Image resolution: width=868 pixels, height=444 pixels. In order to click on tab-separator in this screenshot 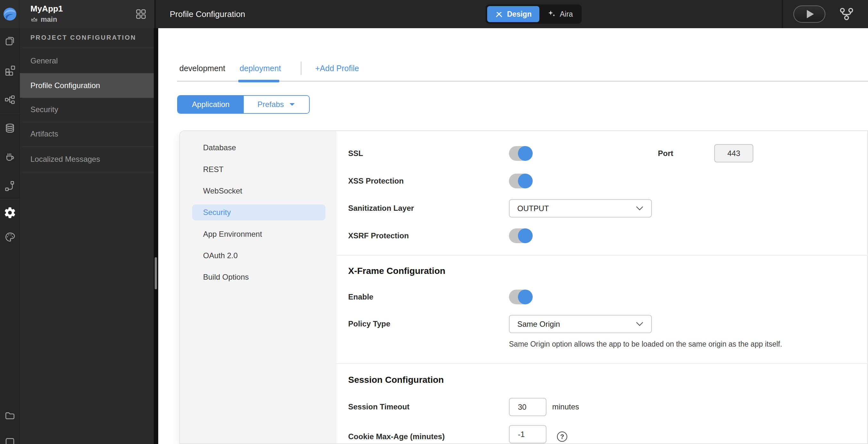, I will do `click(301, 68)`.